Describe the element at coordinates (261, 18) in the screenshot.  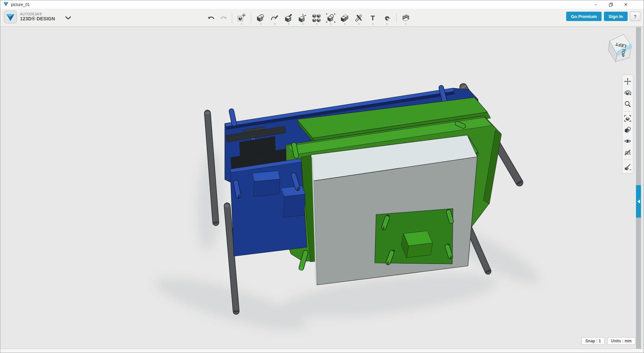
I see `primitives-tool-button` at that location.